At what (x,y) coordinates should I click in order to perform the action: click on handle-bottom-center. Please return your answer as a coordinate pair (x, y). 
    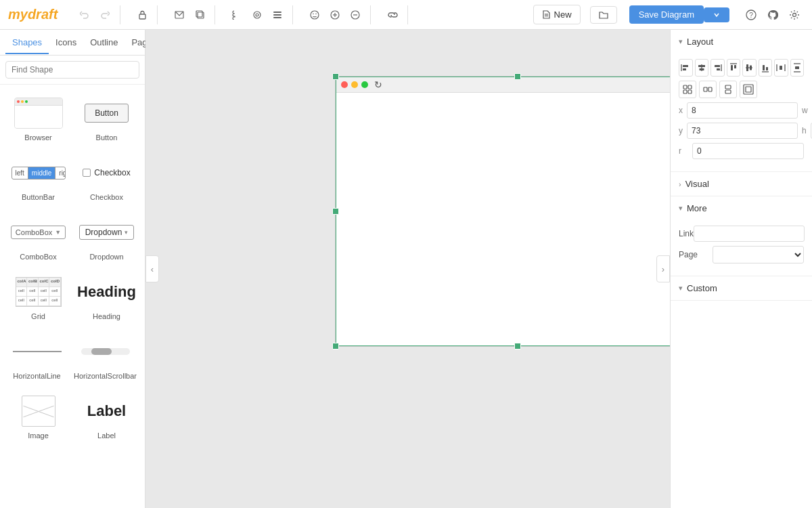
    Looking at the image, I should click on (518, 346).